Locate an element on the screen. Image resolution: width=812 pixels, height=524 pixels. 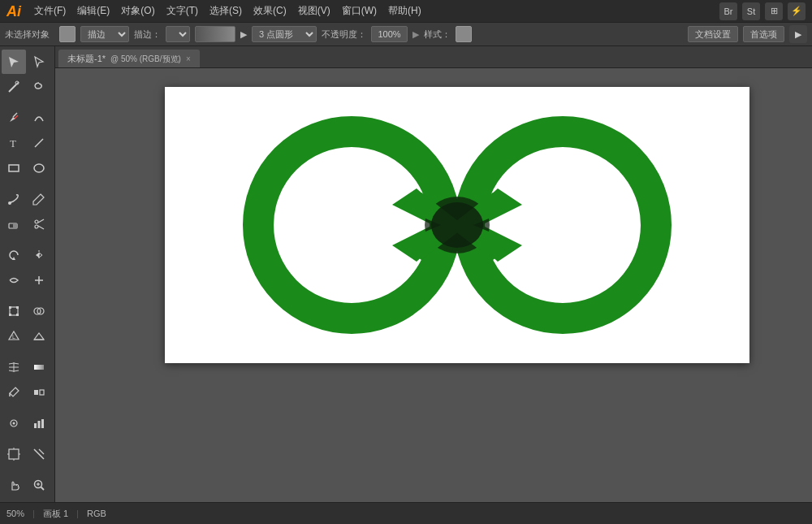
workspace-btn: ⊞ is located at coordinates (774, 11).